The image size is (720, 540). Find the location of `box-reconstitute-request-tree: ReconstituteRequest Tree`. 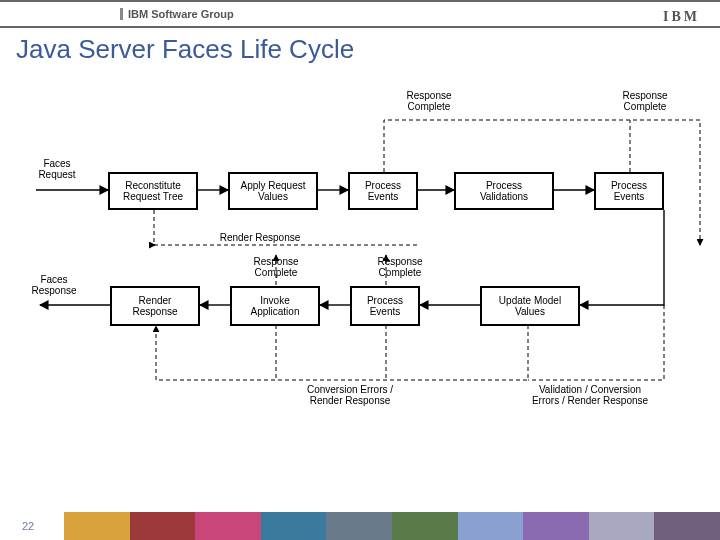

box-reconstitute-request-tree: ReconstituteRequest Tree is located at coordinates (153, 191).